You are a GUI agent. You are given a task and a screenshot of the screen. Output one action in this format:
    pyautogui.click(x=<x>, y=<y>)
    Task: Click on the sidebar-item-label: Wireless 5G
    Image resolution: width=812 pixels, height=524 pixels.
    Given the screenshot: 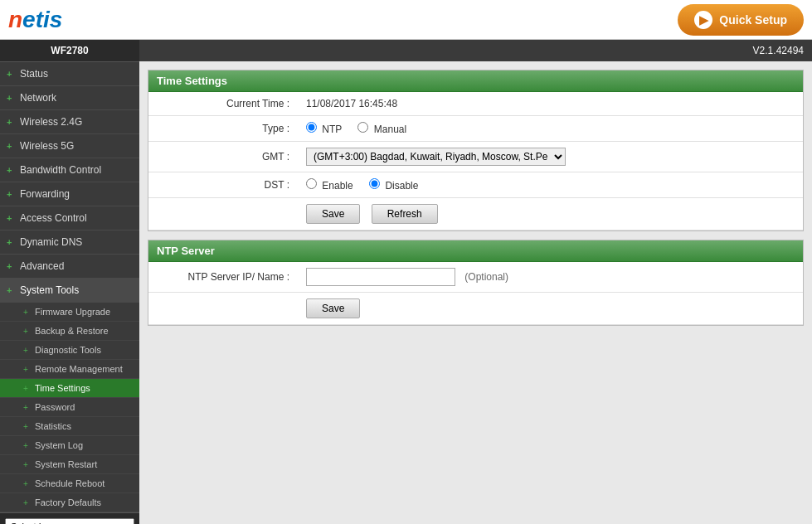 What is the action you would take?
    pyautogui.click(x=46, y=146)
    